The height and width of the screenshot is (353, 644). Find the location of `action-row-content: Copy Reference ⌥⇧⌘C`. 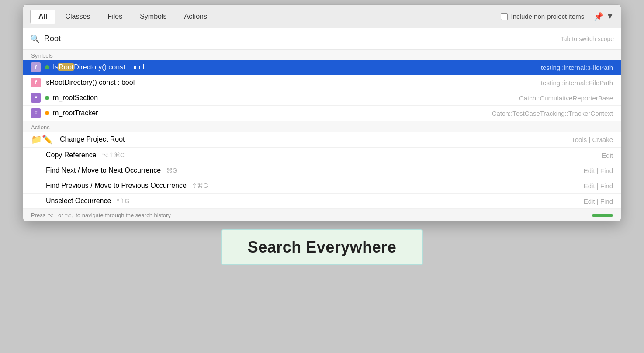

action-row-content: Copy Reference ⌥⇧⌘C is located at coordinates (324, 155).